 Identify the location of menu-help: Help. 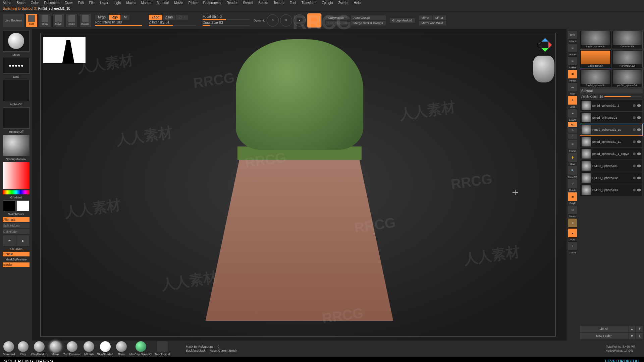
(357, 3).